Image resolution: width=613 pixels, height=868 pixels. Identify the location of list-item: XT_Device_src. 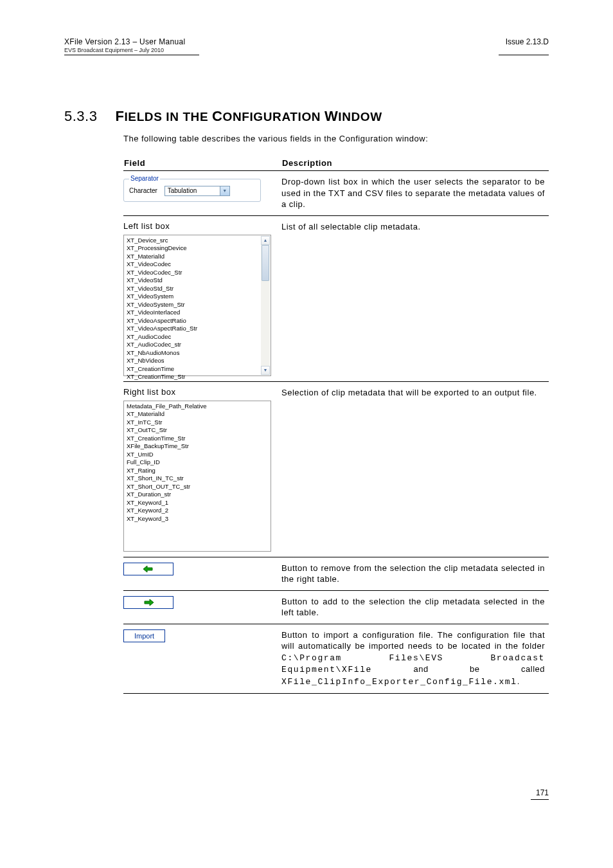
(194, 240).